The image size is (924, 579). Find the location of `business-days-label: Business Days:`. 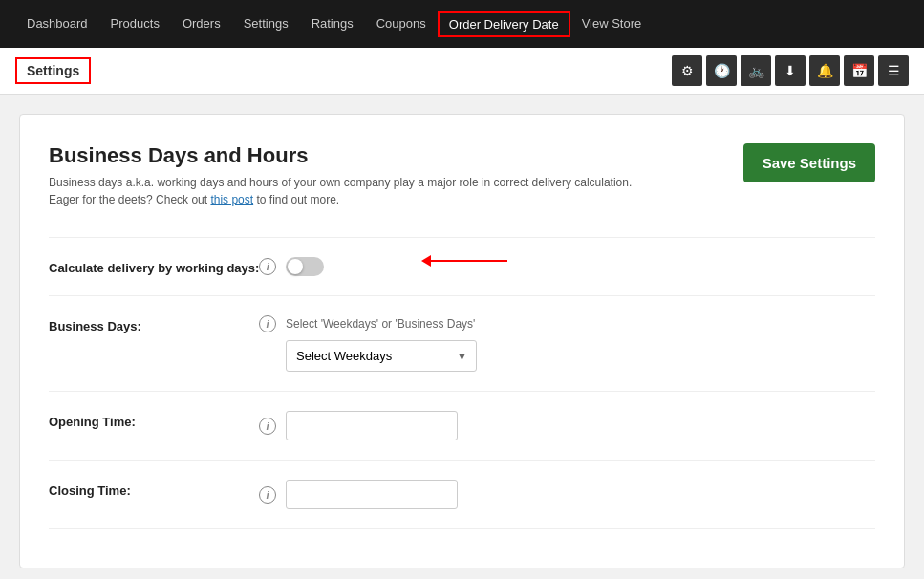

business-days-label: Business Days: is located at coordinates (154, 325).